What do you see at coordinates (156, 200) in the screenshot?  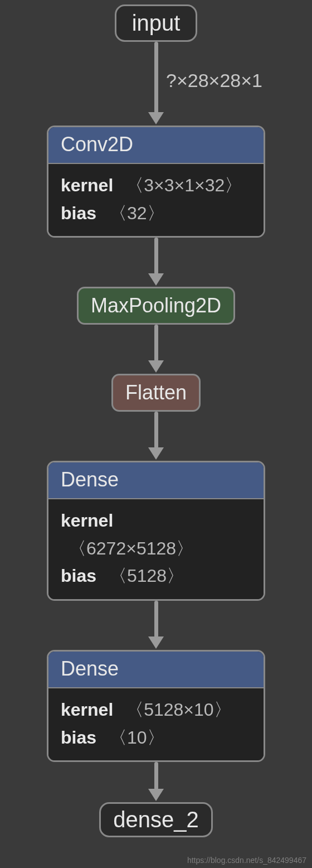 I see `node-conv2d-body: kernel 〈3×3×1×32〉 bias 〈32〉` at bounding box center [156, 200].